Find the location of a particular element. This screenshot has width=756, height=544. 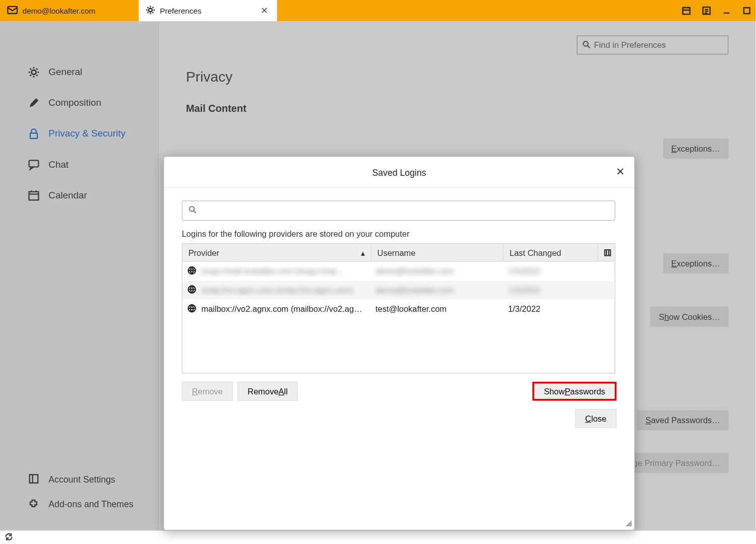

sort-asc-icon: ▴ is located at coordinates (363, 253).